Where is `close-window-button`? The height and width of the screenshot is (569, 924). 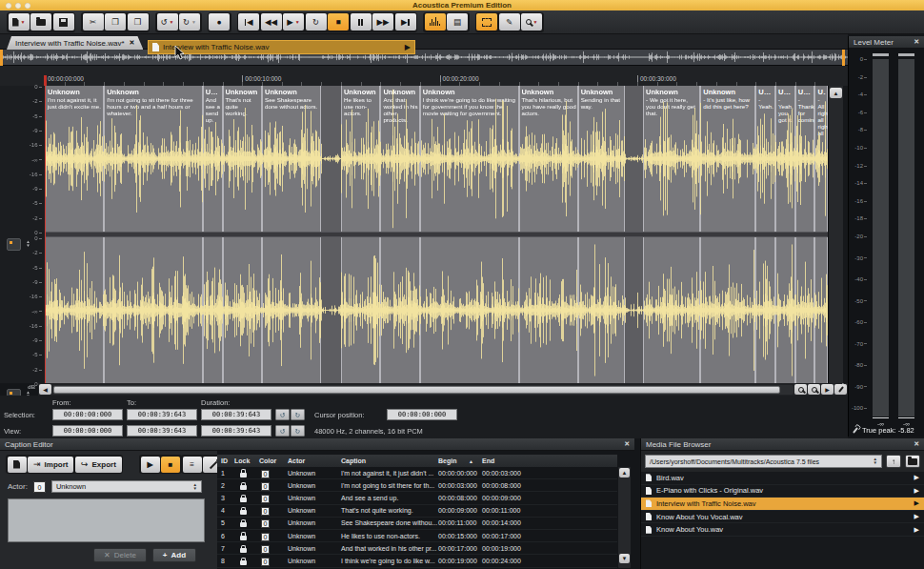 close-window-button is located at coordinates (9, 6).